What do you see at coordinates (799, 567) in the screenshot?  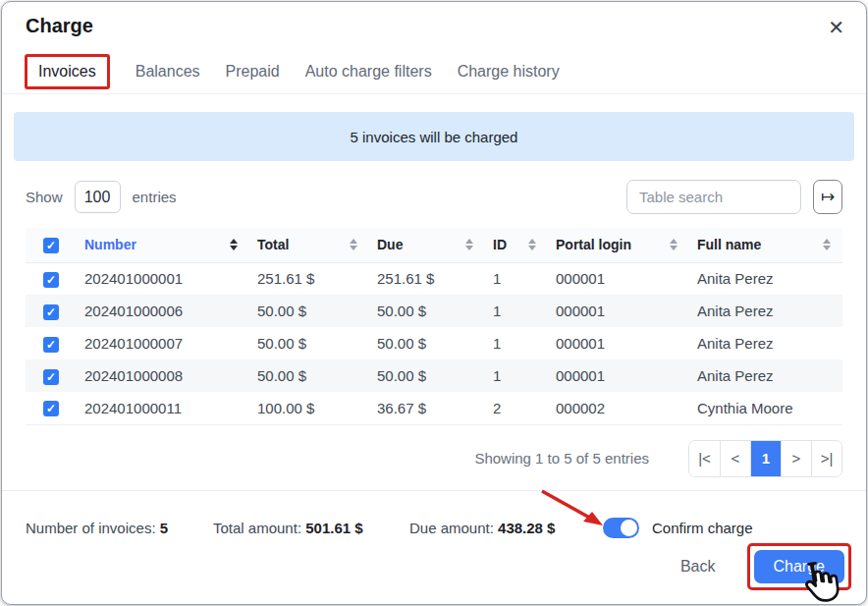 I see `charge-button: Charge` at bounding box center [799, 567].